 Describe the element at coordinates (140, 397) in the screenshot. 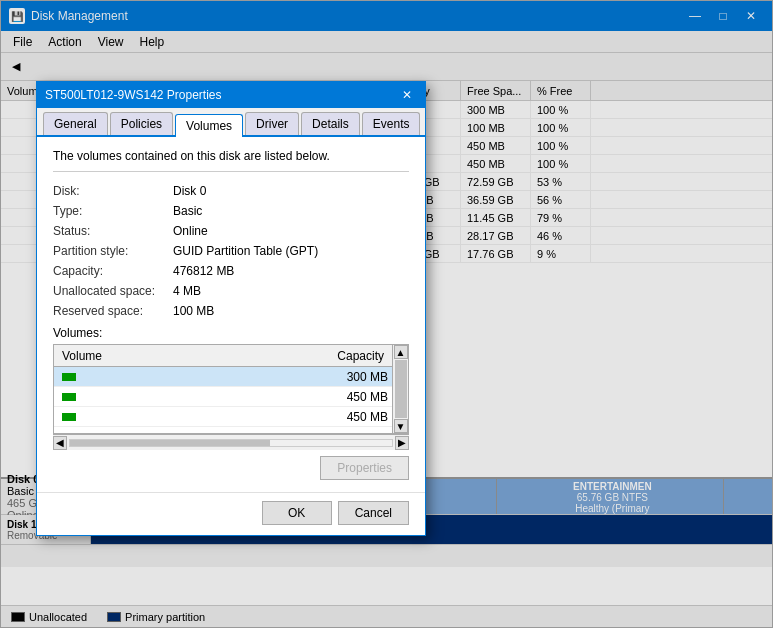

I see `vol2-name` at that location.